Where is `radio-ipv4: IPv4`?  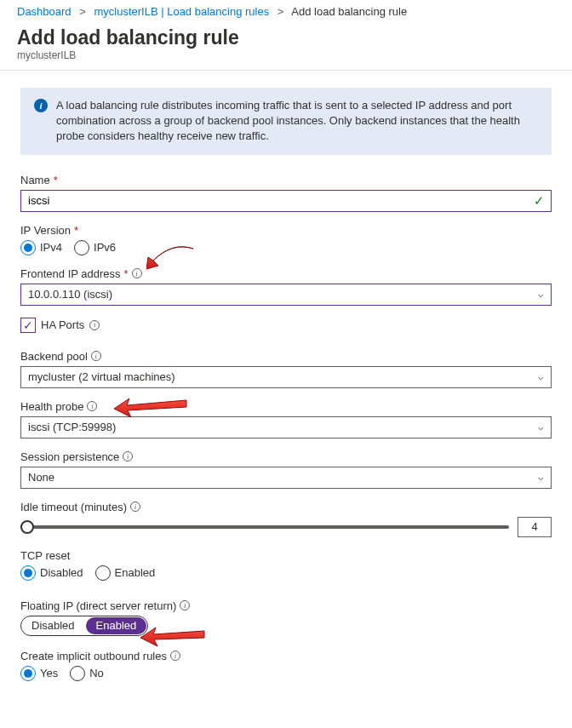 radio-ipv4: IPv4 is located at coordinates (41, 248).